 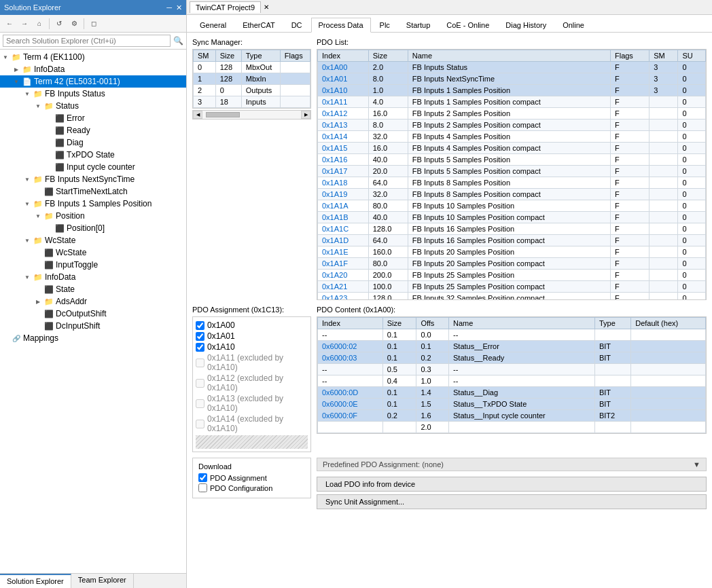 I want to click on tree-item-wcstate: ▼ 📁 WcState, so click(x=93, y=240).